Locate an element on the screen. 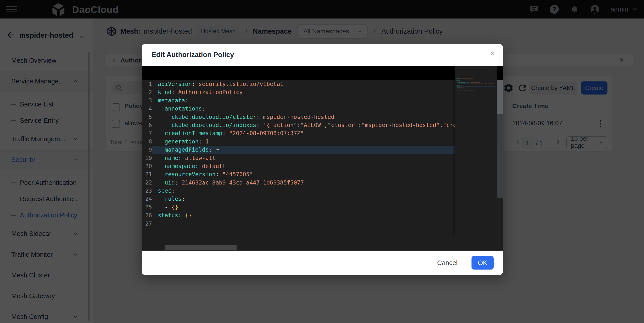 The width and height of the screenshot is (644, 323). code-line-9: 9› managedFields: ⋯ is located at coordinates (298, 150).